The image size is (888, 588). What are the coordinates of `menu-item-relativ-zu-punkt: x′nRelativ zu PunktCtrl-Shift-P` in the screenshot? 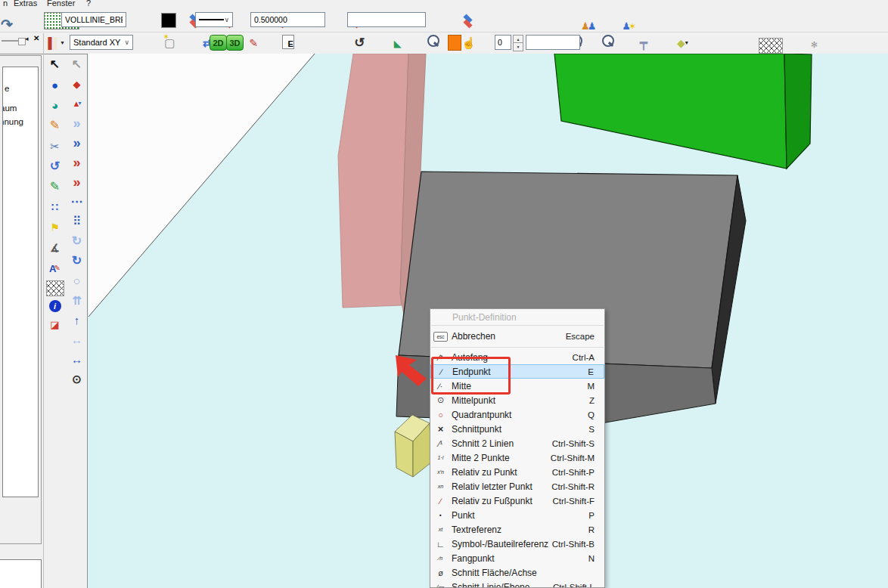 It's located at (517, 472).